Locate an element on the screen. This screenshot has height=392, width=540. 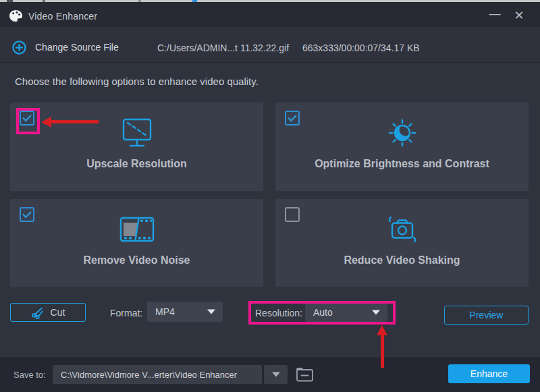
resolution-value: Auto is located at coordinates (323, 312).